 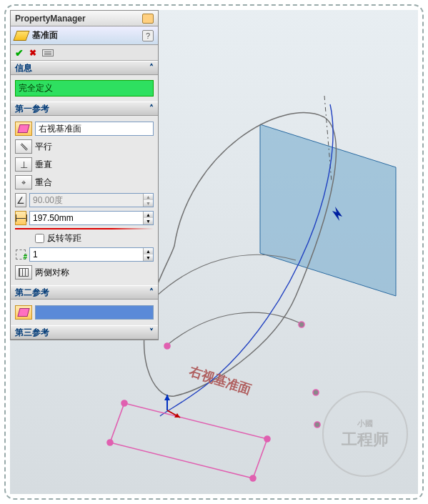 What do you see at coordinates (48, 53) in the screenshot?
I see `detailed-preview-button` at bounding box center [48, 53].